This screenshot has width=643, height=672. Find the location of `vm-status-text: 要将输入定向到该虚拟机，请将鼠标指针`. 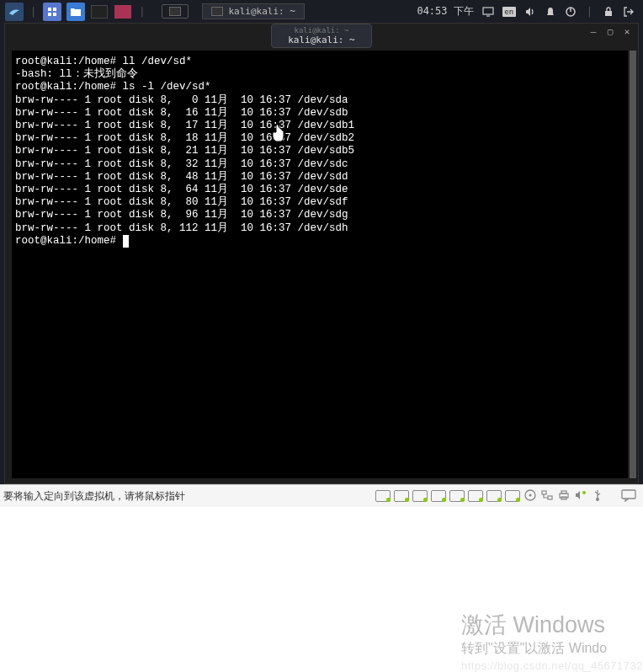

vm-status-text: 要将输入定向到该虚拟机，请将鼠标指针 is located at coordinates (93, 497).